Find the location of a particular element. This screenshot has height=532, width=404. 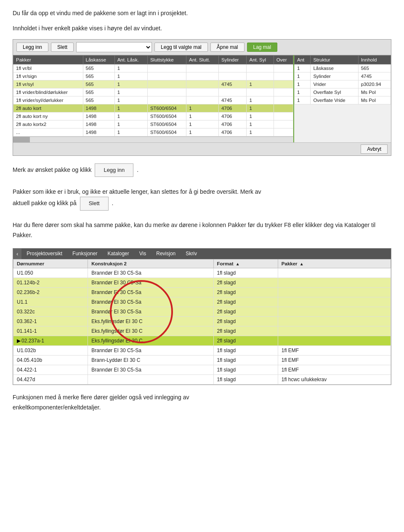

table-cell: 02.236b-2 is located at coordinates (50, 292).